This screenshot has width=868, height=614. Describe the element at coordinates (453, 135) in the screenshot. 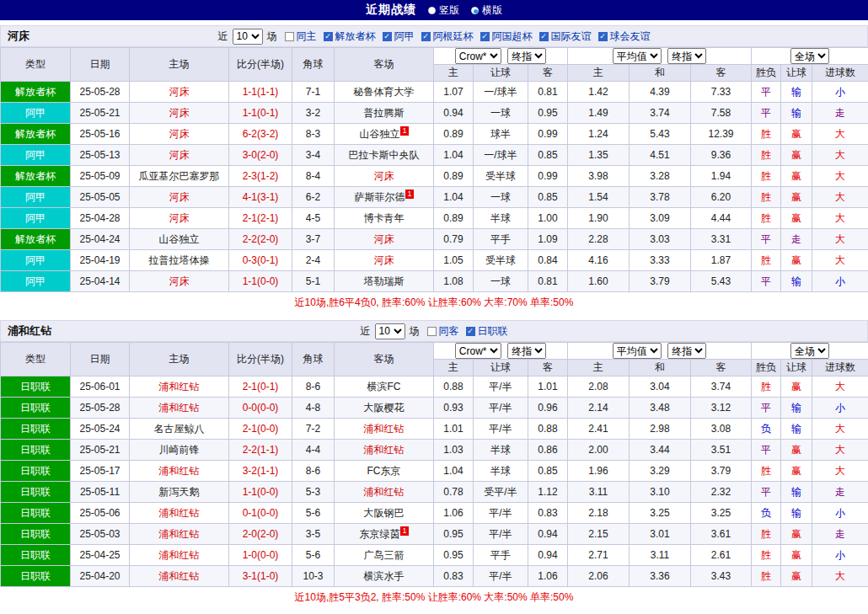

I see `handicap-home-odds-cell: 0.89` at that location.